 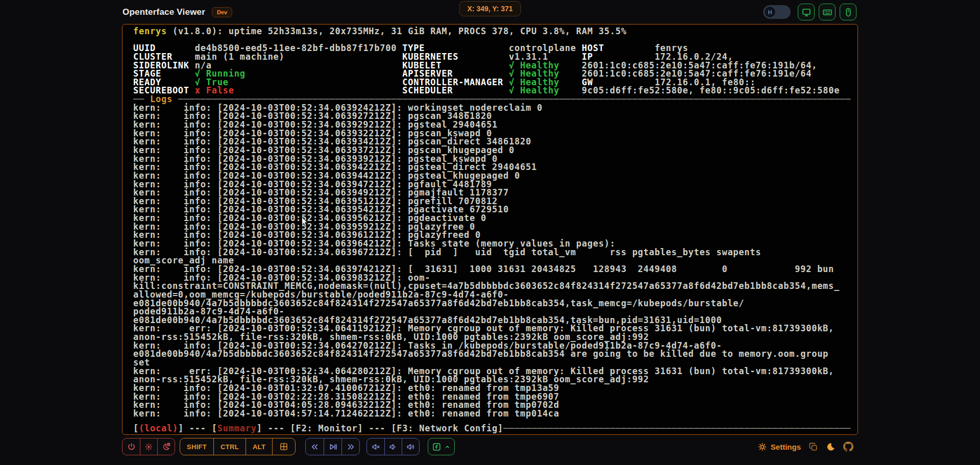 I want to click on hid-toggle-knob: H, so click(x=770, y=12).